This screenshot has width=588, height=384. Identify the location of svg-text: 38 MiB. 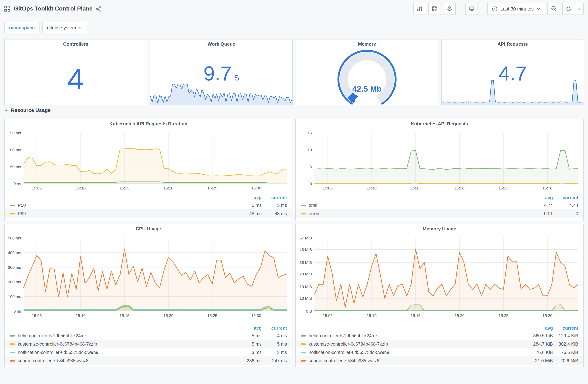
(306, 262).